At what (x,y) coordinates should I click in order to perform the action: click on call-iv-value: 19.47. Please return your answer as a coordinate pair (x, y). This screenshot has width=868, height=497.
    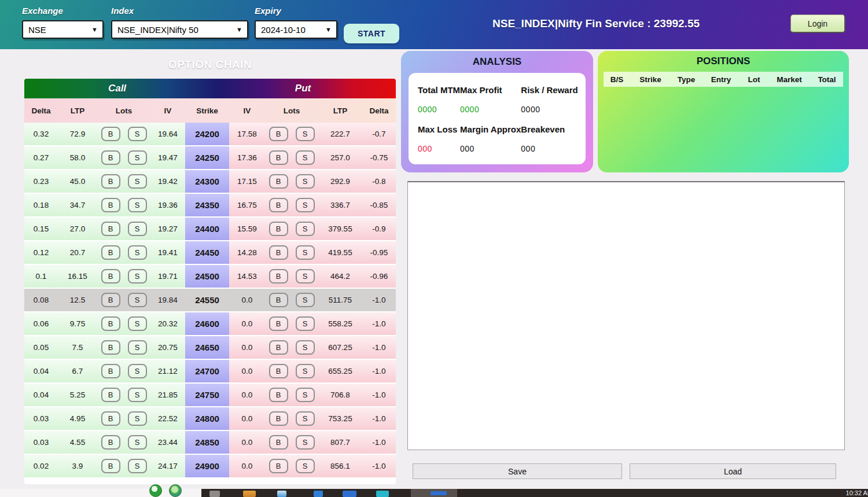
    Looking at the image, I should click on (168, 157).